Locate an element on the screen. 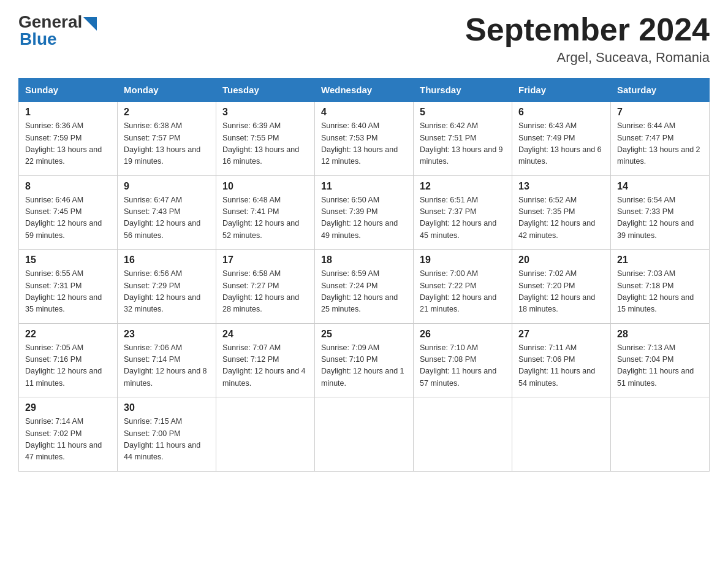 This screenshot has height=563, width=728. day-number: 9 is located at coordinates (167, 186).